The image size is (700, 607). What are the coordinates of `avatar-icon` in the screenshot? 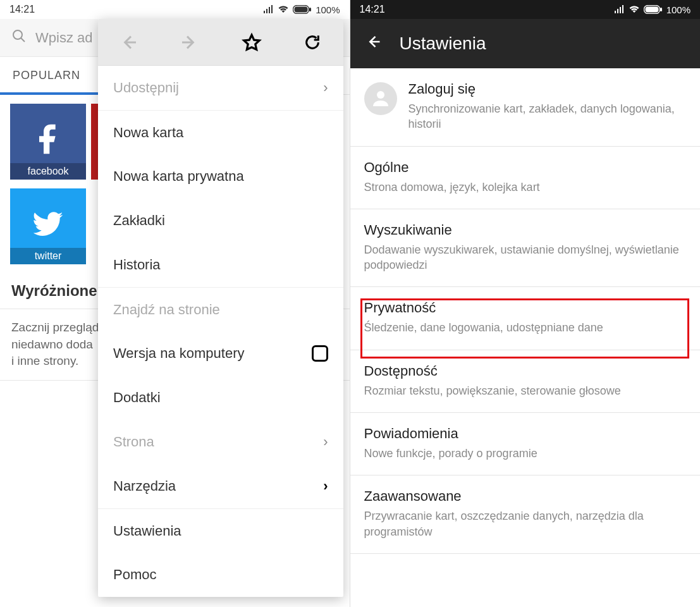 It's located at (381, 99).